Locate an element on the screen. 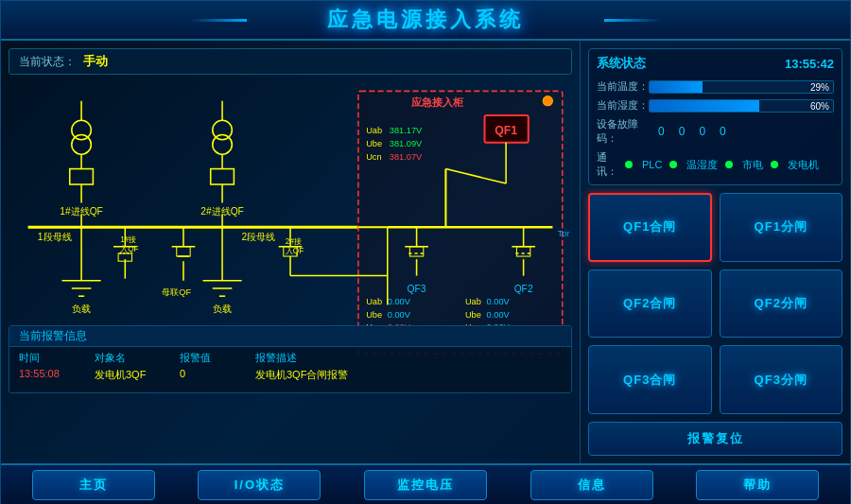 The image size is (851, 504). control-buttons: QF1合闸 QF1分闸 QF2合闸 QF2分闸 QF3合闸 QF3分闸 is located at coordinates (715, 304).